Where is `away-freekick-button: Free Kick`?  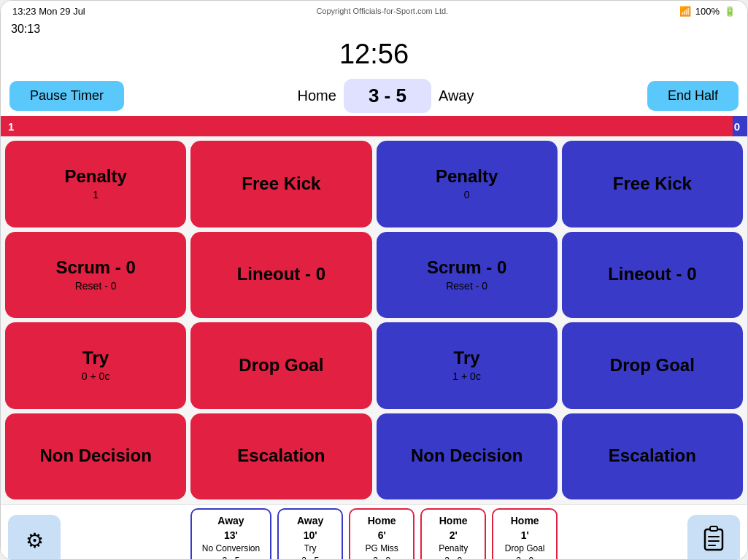
away-freekick-button: Free Kick is located at coordinates (652, 184).